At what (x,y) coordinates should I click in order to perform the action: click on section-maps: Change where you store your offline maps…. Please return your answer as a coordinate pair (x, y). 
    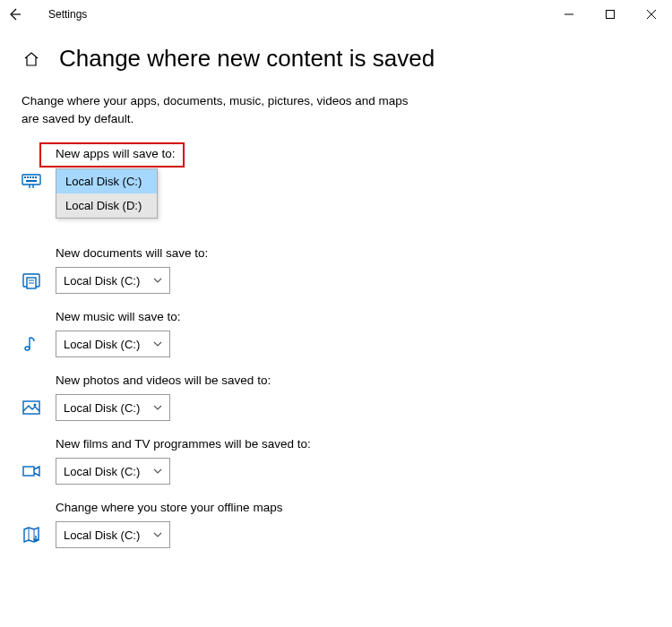
    Looking at the image, I should click on (336, 525).